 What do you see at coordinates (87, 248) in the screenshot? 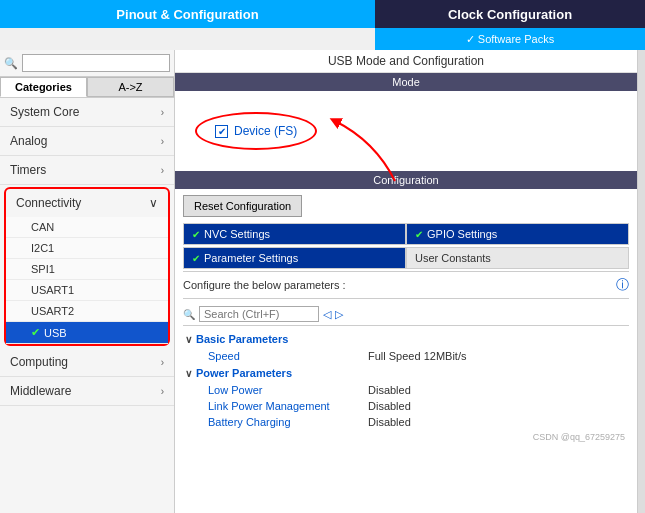
I see `sidebar-item-i2c1: I2C1` at bounding box center [87, 248].